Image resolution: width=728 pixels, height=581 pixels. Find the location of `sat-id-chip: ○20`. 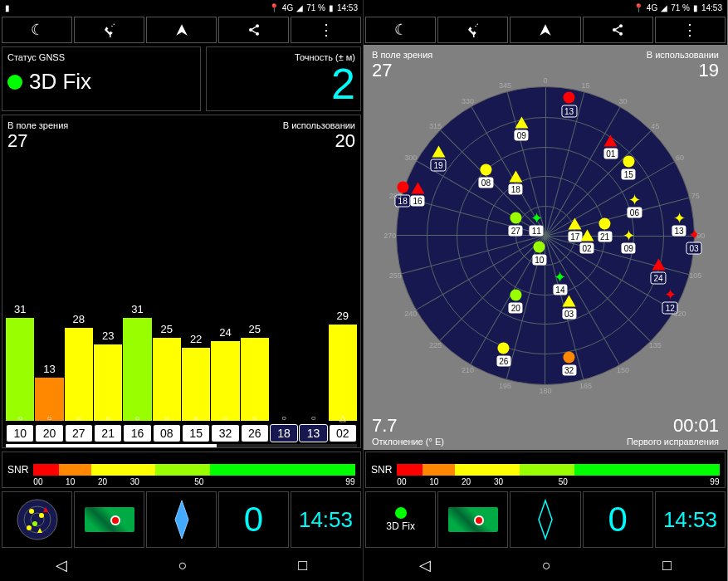

sat-id-chip: ○20 is located at coordinates (49, 433).